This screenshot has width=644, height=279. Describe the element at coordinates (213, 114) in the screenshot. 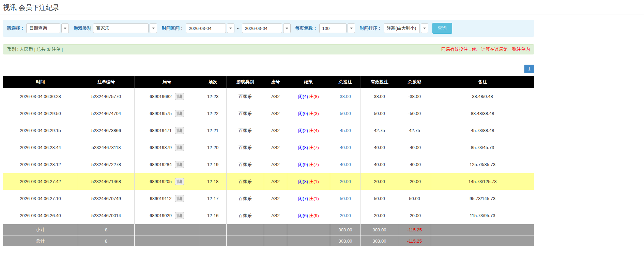

I see `cell-session: 12-22` at that location.